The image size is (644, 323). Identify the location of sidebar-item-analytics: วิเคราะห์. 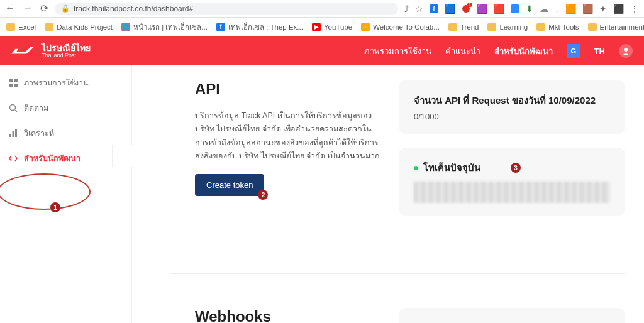
(65, 133).